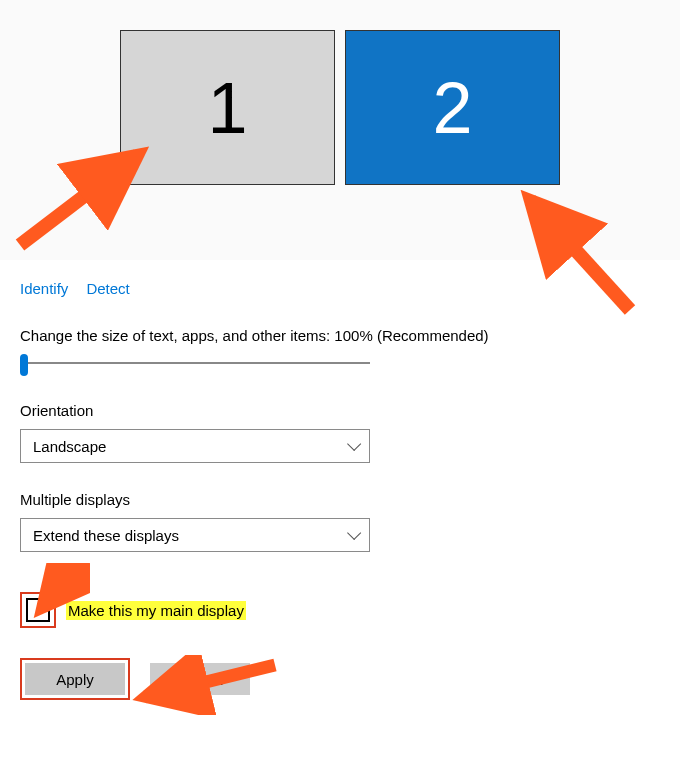 The height and width of the screenshot is (759, 680). What do you see at coordinates (452, 108) in the screenshot?
I see `monitor-2: 2` at bounding box center [452, 108].